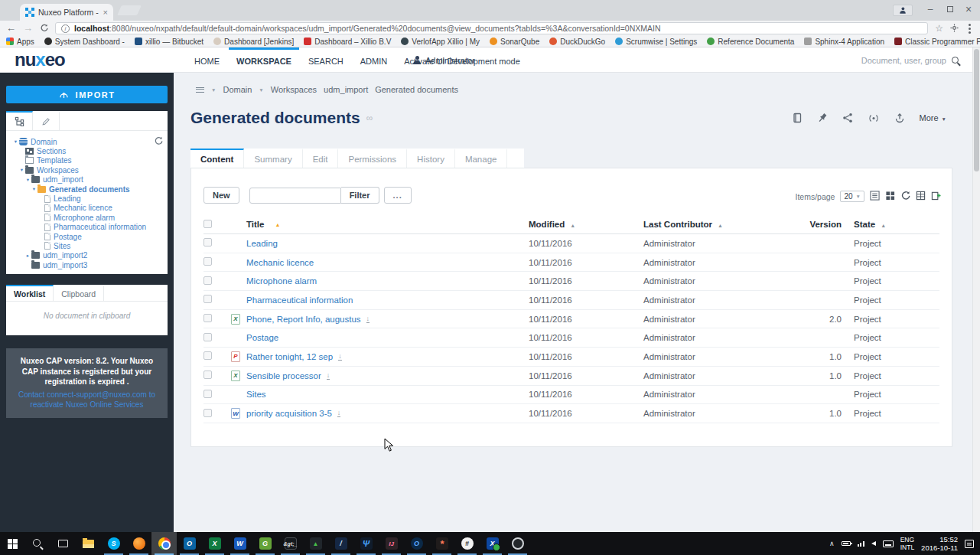 Image resolution: width=980 pixels, height=555 pixels. I want to click on taskbar-clock: 15:522016-10-11, so click(939, 544).